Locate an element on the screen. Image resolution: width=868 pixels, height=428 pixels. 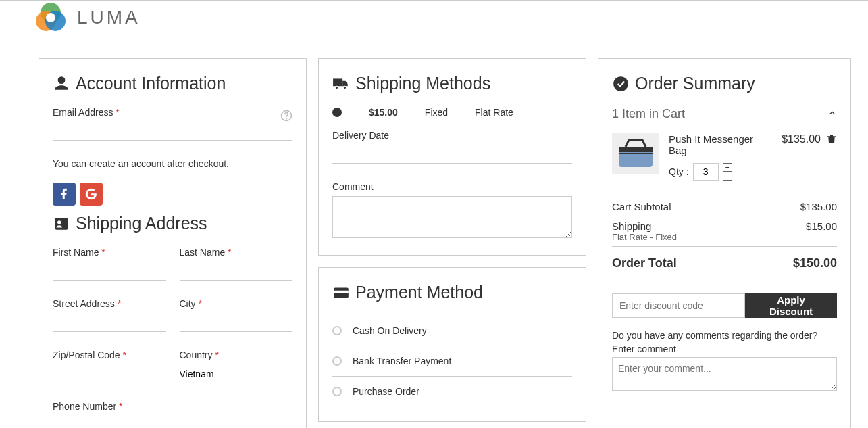
shipping-method-row: $15.00 Fixed Flat Rate is located at coordinates (453, 112).